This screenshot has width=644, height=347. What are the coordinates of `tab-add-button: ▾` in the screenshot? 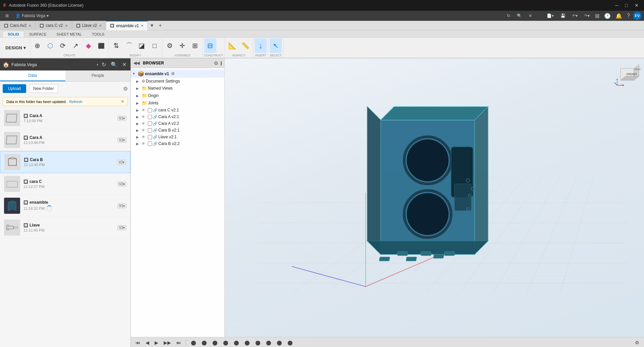 It's located at (152, 26).